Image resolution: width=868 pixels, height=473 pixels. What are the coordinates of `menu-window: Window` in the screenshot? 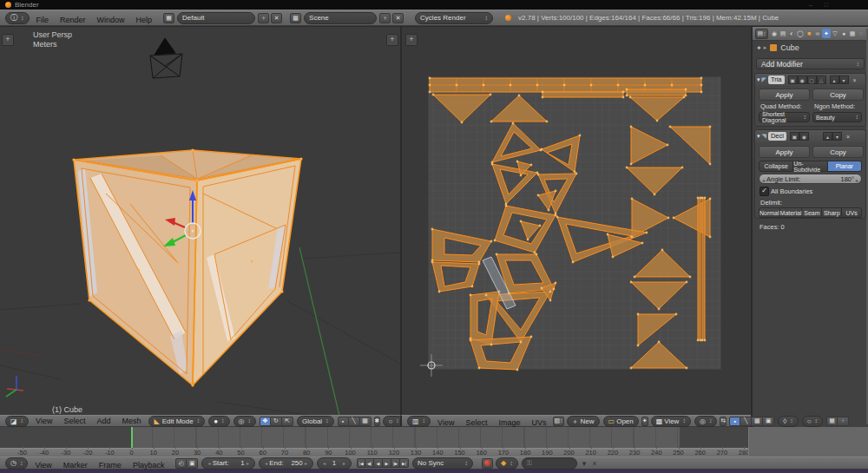 It's located at (111, 20).